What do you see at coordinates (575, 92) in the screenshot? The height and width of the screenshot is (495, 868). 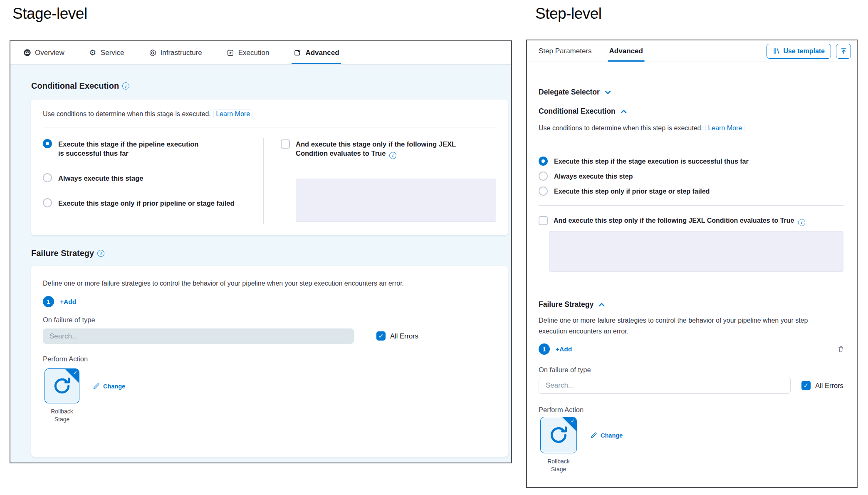 I see `delegate-selector-header: Delegate Selector` at bounding box center [575, 92].